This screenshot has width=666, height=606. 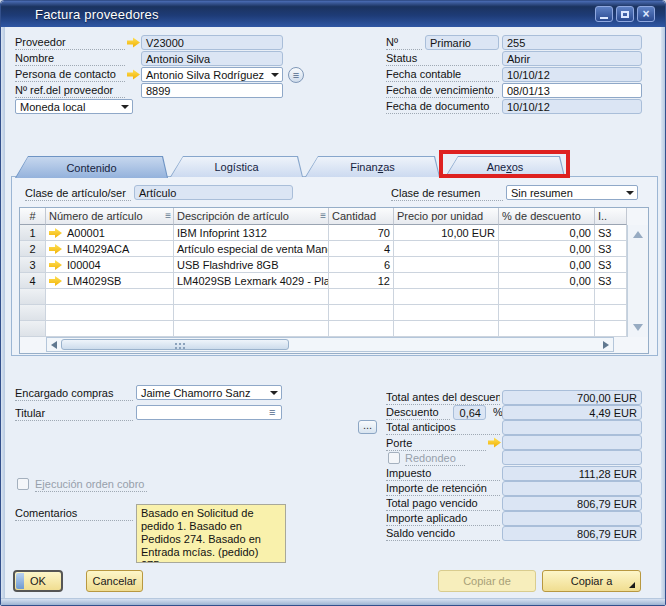 I want to click on maximize-button, so click(x=625, y=14).